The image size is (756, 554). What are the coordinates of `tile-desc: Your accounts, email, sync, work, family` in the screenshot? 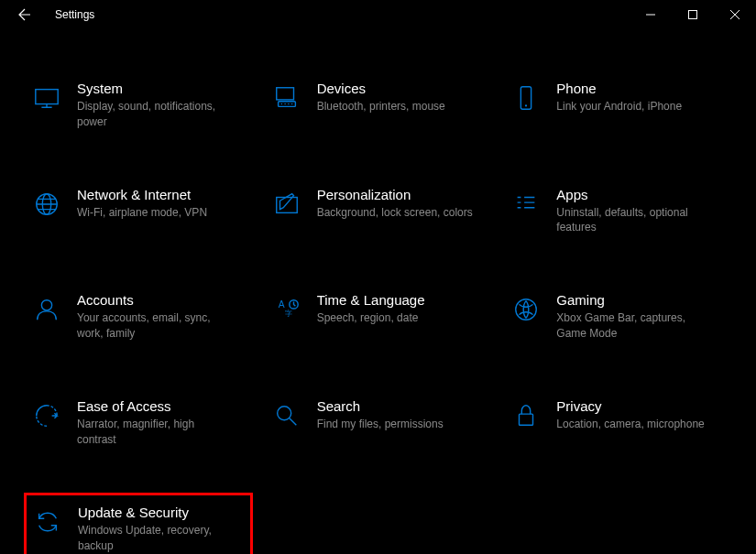 It's located at (157, 326).